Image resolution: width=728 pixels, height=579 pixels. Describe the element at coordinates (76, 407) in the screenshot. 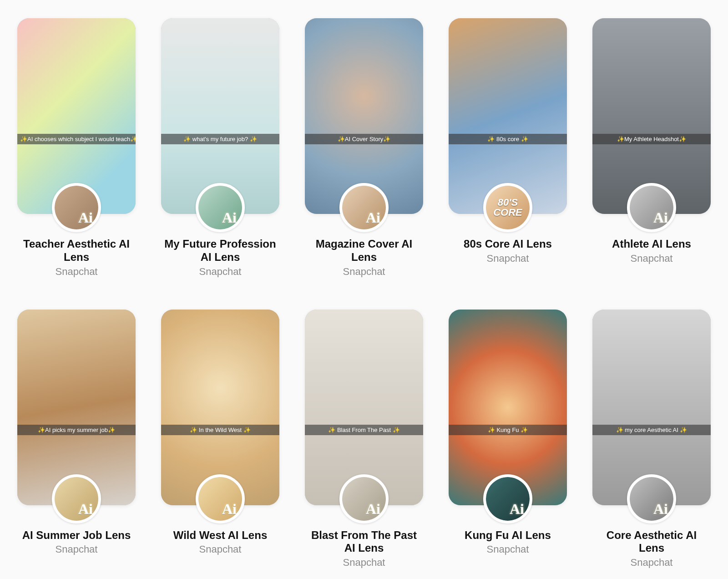

I see `lens-thumbnail: ✨AI picks my summer job✨ Ai` at that location.